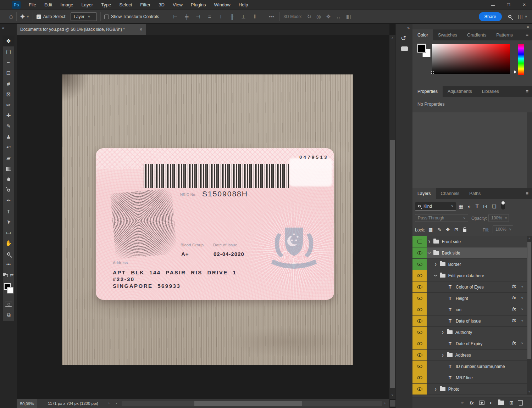 The width and height of the screenshot is (532, 408). I want to click on resize-grip, so click(393, 403).